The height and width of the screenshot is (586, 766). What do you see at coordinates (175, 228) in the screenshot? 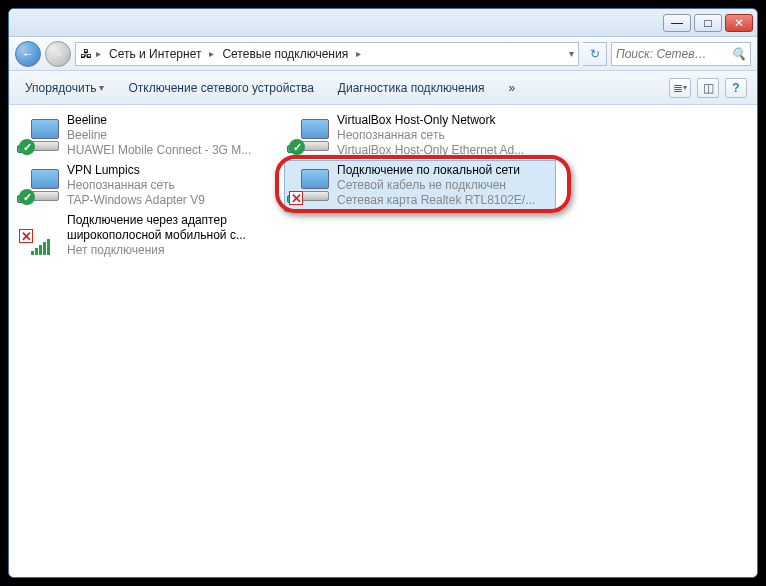
I see `item-title: Подключение через адаптер широкополосной…` at bounding box center [175, 228].